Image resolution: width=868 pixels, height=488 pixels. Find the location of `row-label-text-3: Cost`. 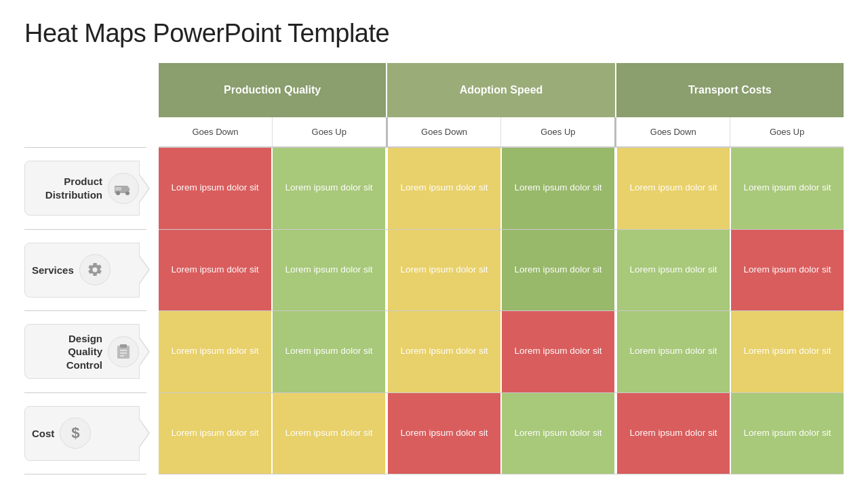

row-label-text-3: Cost is located at coordinates (43, 434).